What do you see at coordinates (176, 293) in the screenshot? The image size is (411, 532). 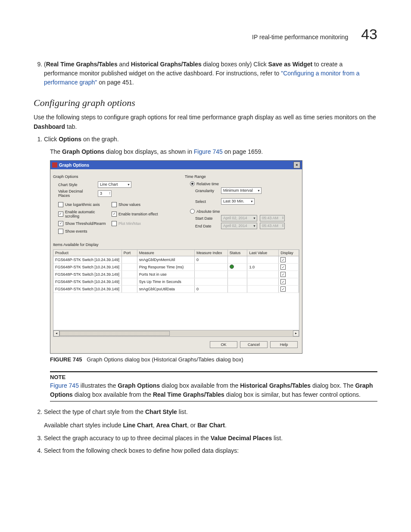 I see `items-table-wrap: Product Port Measure Measure Index Statu…` at bounding box center [176, 293].